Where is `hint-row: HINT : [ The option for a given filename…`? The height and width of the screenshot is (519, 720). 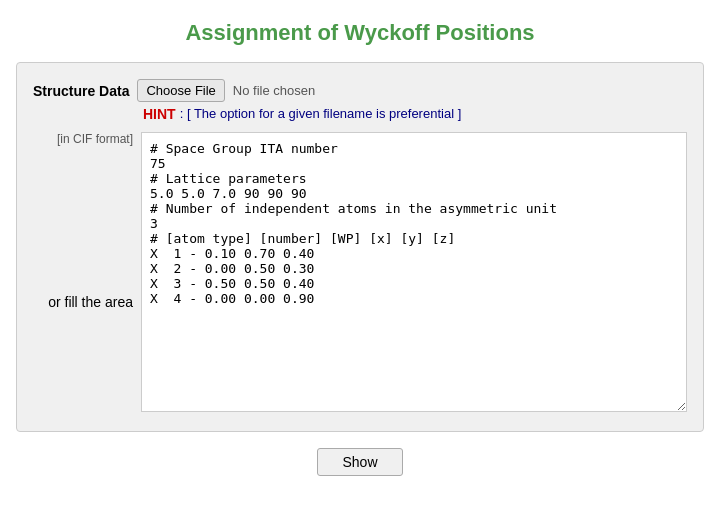
hint-row: HINT : [ The option for a given filename… is located at coordinates (415, 114).